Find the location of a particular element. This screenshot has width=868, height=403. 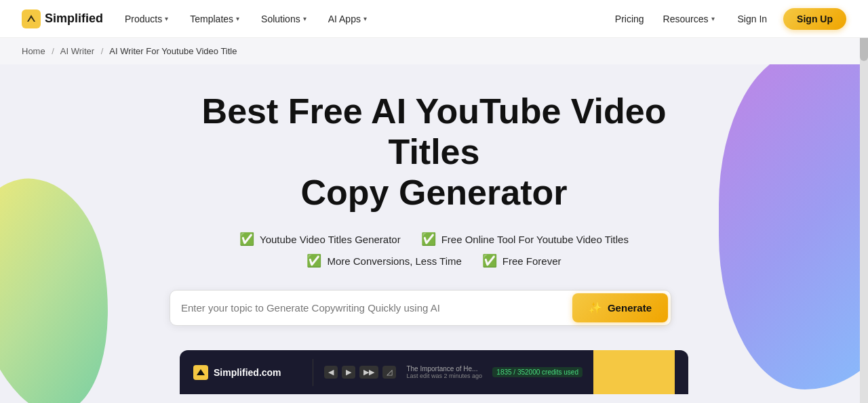

breadcrumb-home: Home is located at coordinates (34, 51).